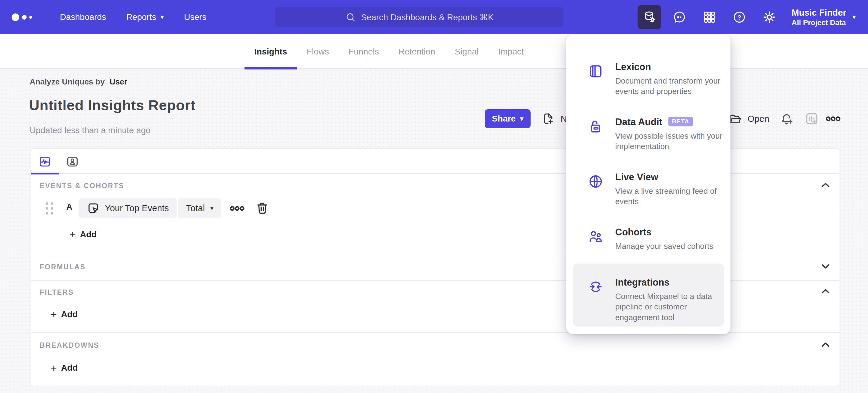 The width and height of the screenshot is (868, 393). Describe the element at coordinates (833, 119) in the screenshot. I see `more-actions-button` at that location.